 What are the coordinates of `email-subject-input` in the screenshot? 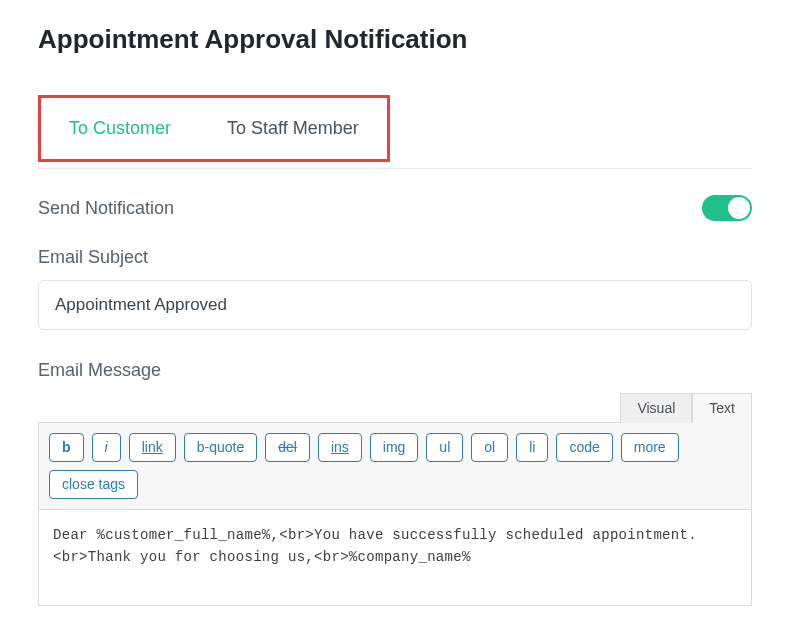 It's located at (395, 305).